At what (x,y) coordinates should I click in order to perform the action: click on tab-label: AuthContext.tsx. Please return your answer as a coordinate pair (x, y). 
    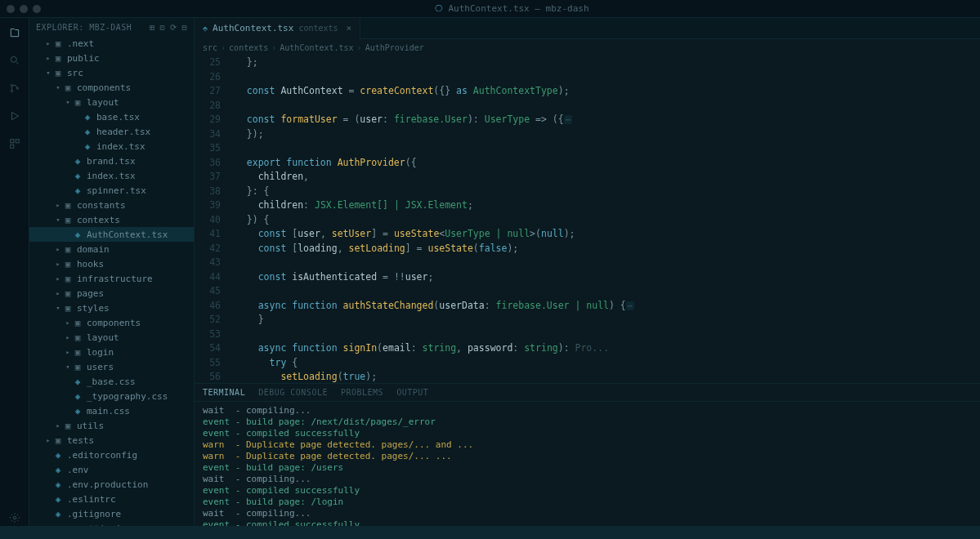
    Looking at the image, I should click on (253, 28).